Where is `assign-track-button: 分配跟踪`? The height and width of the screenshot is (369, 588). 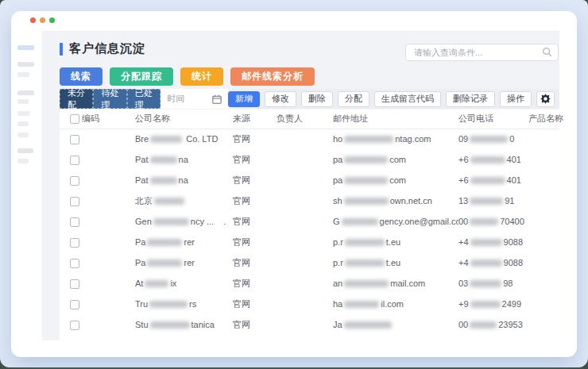
assign-track-button: 分配跟踪 is located at coordinates (141, 76).